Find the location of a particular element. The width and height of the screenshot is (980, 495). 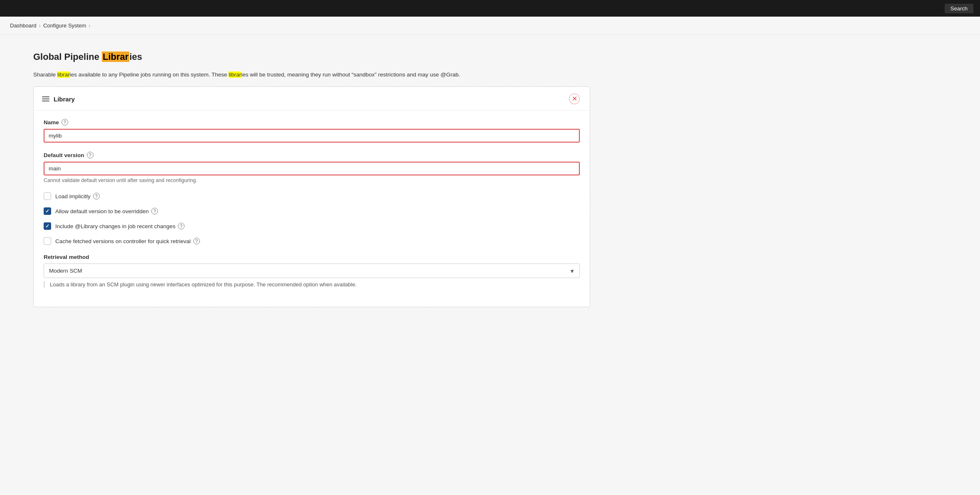

page-title-prefix: Global Pipeline is located at coordinates (67, 57).